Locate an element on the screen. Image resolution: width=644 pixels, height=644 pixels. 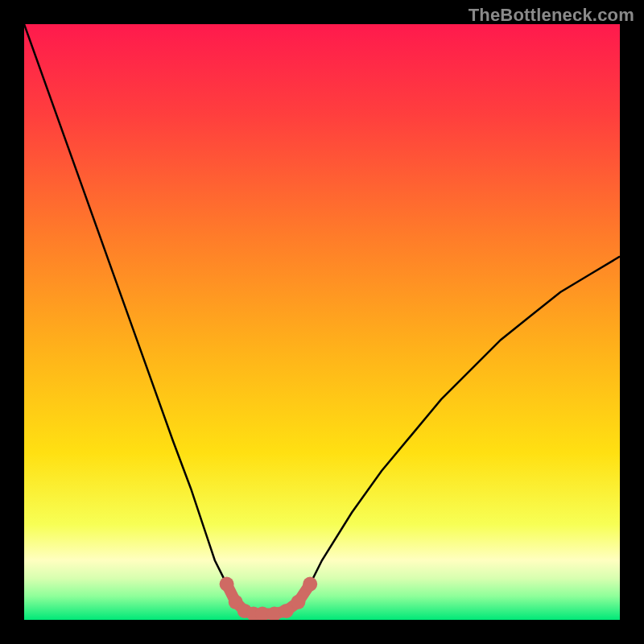
highlight-dots is located at coordinates (269, 599).